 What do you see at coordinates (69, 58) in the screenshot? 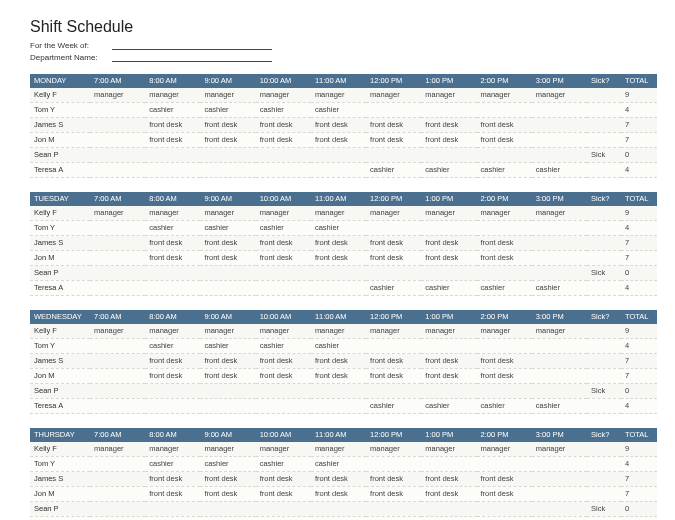
I see `meta-dept-label: Department Name:` at bounding box center [69, 58].